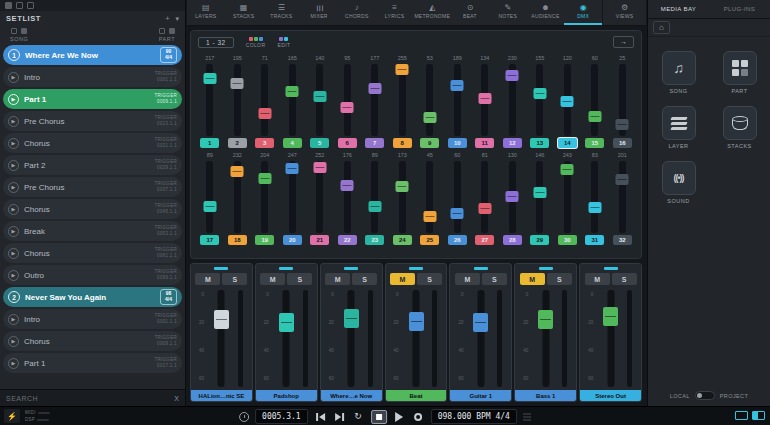 The image size is (770, 425). Describe the element at coordinates (402, 143) in the screenshot. I see `dmx-channel-number: 8` at that location.